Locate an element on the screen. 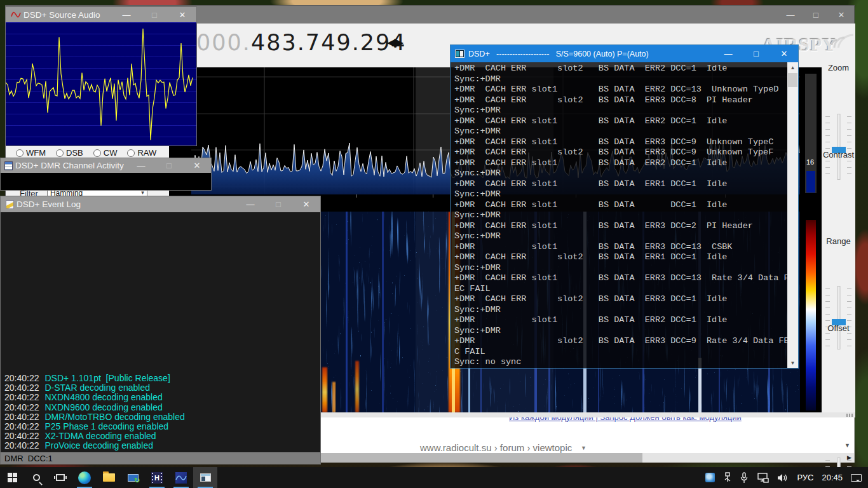  log-message: DSD+ 1.101pt [Public Release] is located at coordinates (108, 378).